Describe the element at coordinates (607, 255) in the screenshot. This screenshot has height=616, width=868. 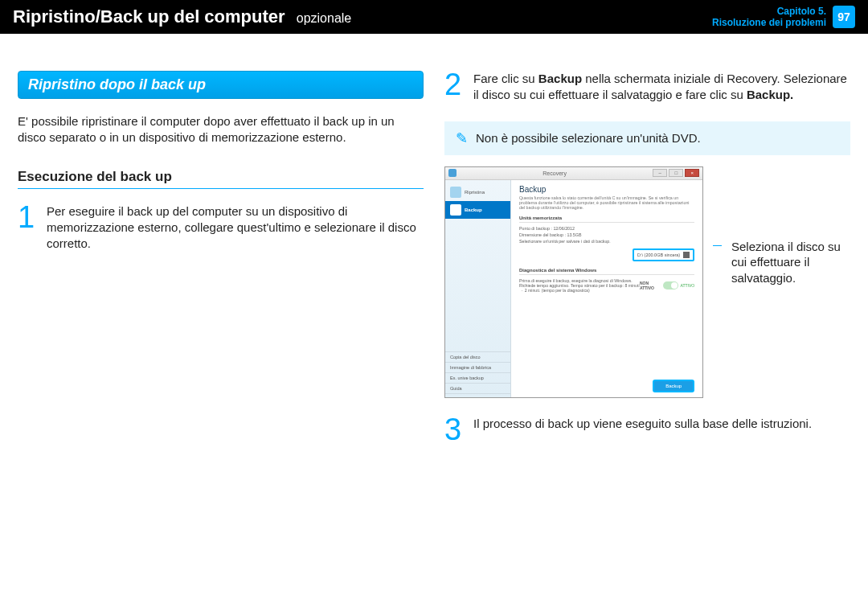
I see `disk-select-row: D:\ (200.0GB sincera)` at that location.